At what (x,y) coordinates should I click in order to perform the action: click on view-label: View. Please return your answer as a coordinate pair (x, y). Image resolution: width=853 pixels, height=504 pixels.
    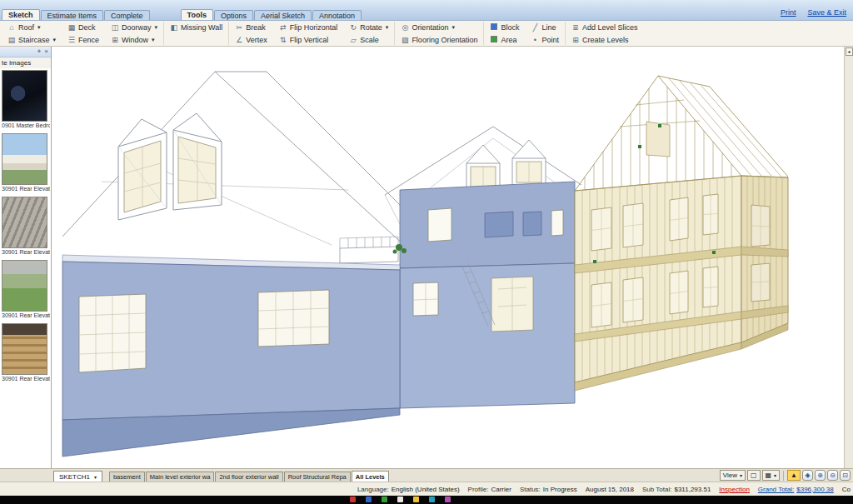
    Looking at the image, I should click on (730, 475).